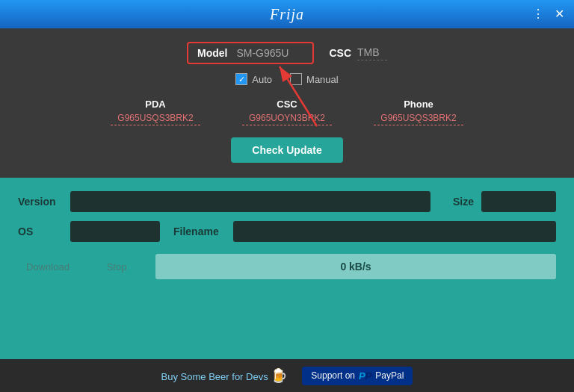 This screenshot has width=574, height=392. I want to click on size-label: Size, so click(463, 202).